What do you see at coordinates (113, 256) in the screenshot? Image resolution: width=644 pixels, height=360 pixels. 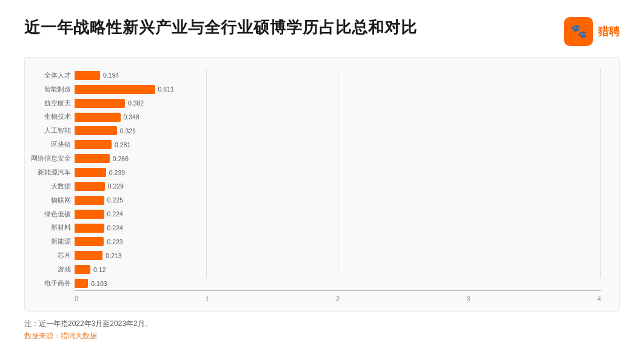 I see `bar-value-label: 0.213` at bounding box center [113, 256].